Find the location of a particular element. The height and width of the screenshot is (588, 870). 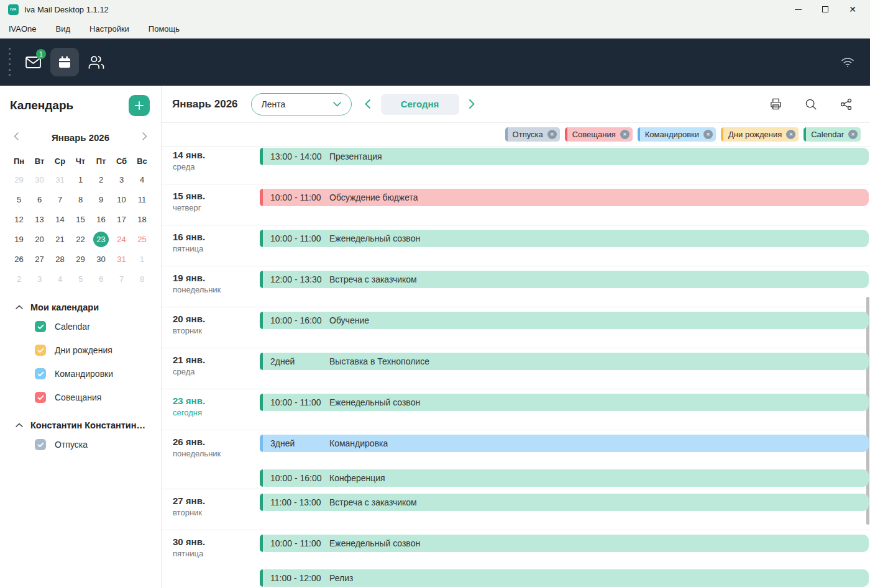

mini-calendar-day: 16 is located at coordinates (101, 219).